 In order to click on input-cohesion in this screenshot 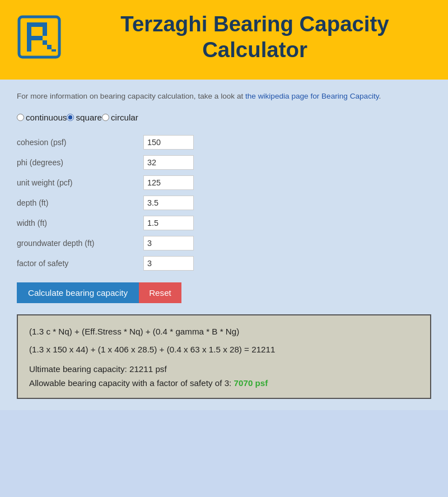, I will do `click(169, 142)`.